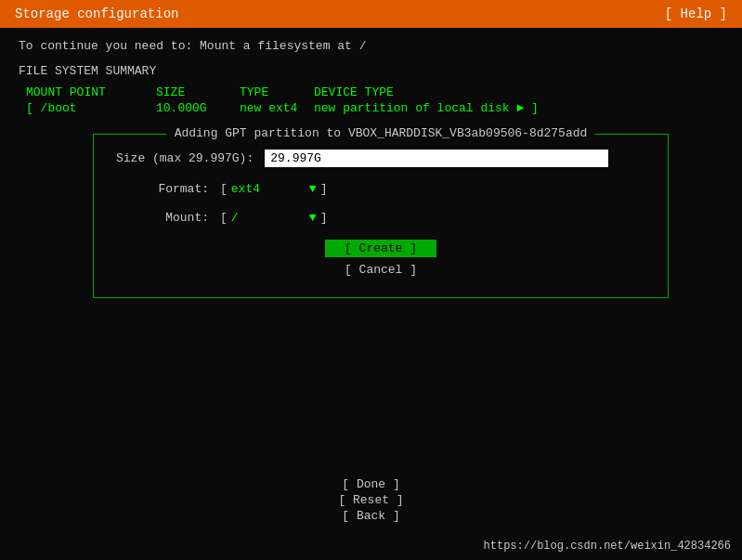 The image size is (742, 560). Describe the element at coordinates (381, 249) in the screenshot. I see `create-button: [ Create ]` at that location.